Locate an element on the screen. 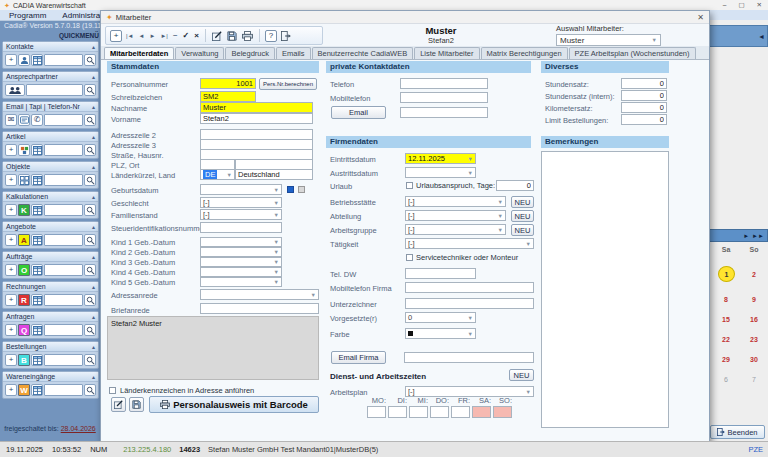  telefon-field is located at coordinates (444, 84).